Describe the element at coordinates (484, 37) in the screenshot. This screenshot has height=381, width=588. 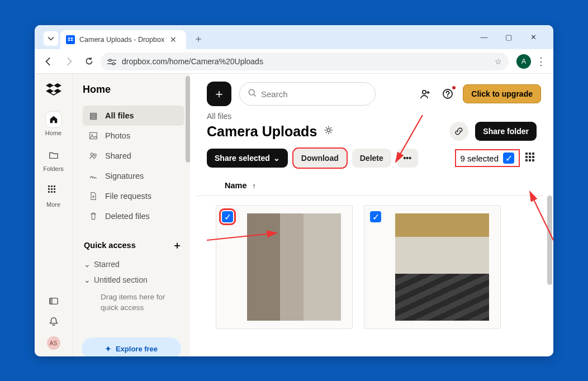
I see `window-minimize-icon: —` at that location.